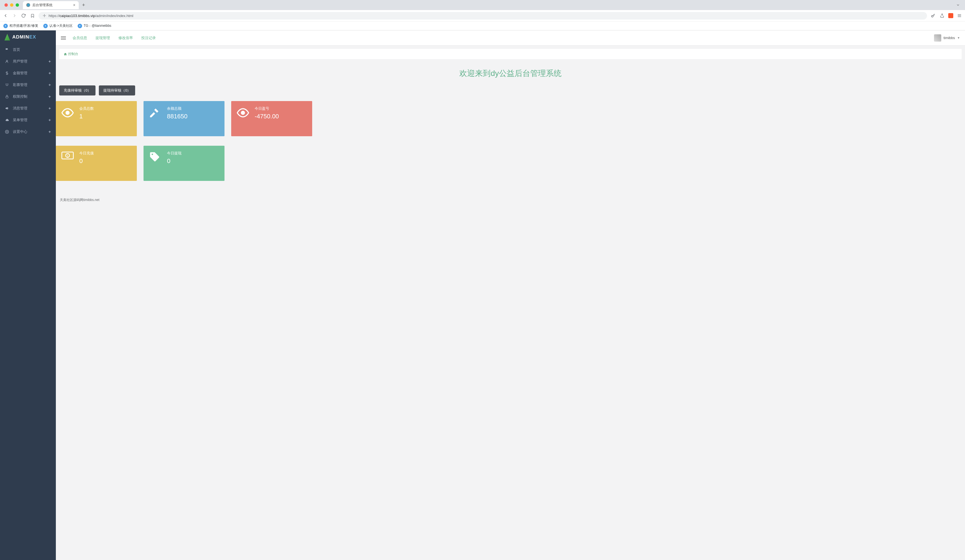 This screenshot has width=965, height=560. I want to click on window-controls, so click(11, 5).